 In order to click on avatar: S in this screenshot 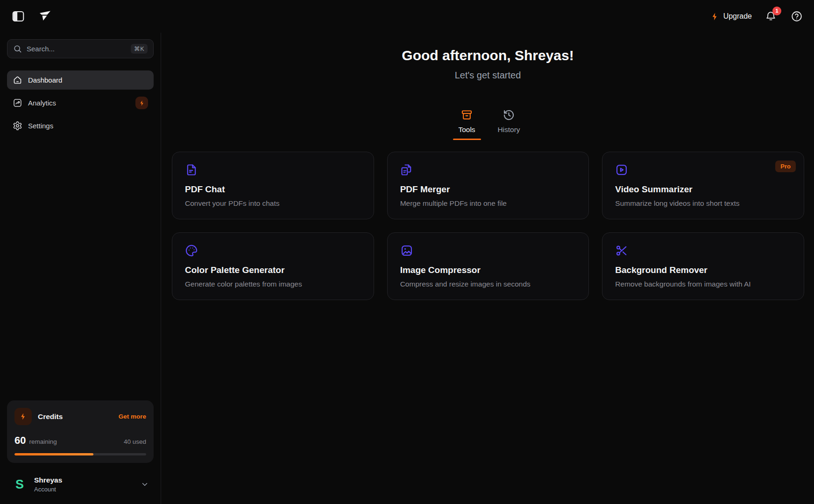, I will do `click(20, 484)`.